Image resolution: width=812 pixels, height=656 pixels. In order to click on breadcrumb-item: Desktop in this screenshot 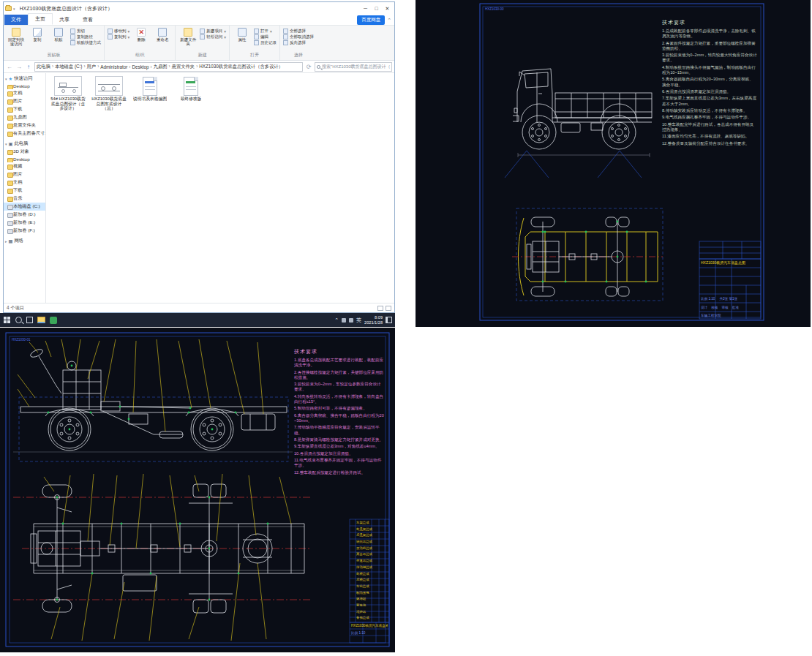, I will do `click(142, 67)`.